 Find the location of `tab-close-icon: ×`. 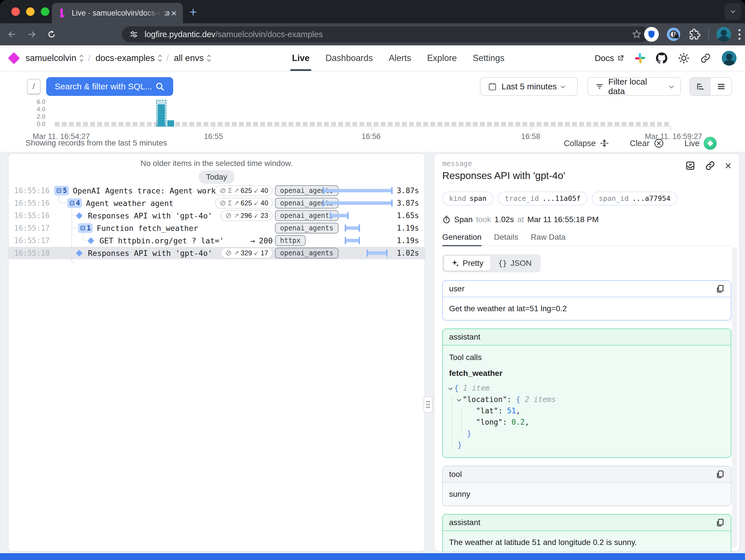

tab-close-icon: × is located at coordinates (174, 13).